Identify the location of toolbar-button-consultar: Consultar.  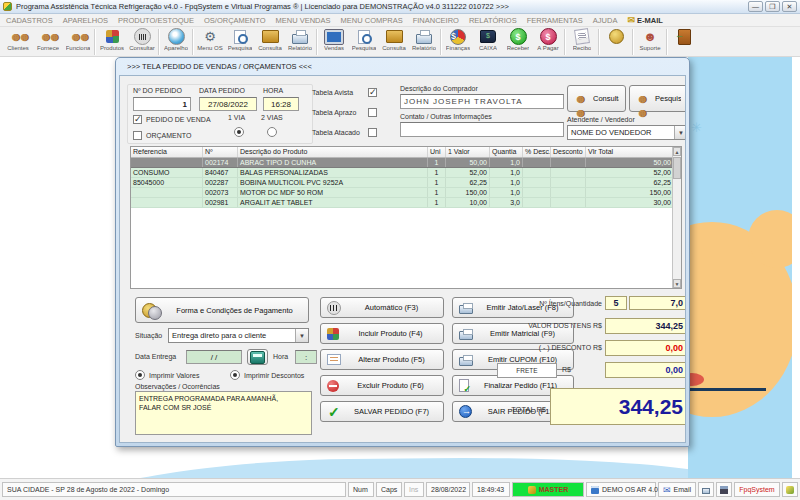
(142, 42).